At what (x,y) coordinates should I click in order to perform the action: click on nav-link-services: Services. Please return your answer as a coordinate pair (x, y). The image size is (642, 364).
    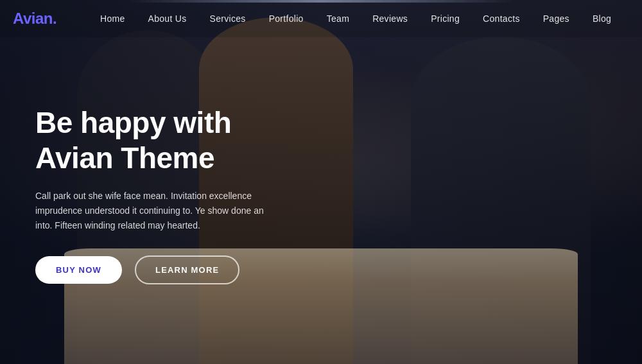
    Looking at the image, I should click on (228, 19).